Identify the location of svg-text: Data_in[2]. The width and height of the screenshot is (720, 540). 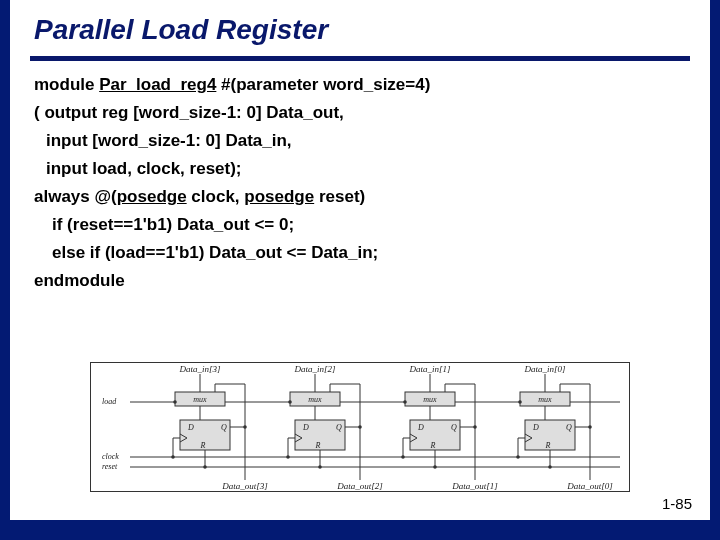
(314, 369).